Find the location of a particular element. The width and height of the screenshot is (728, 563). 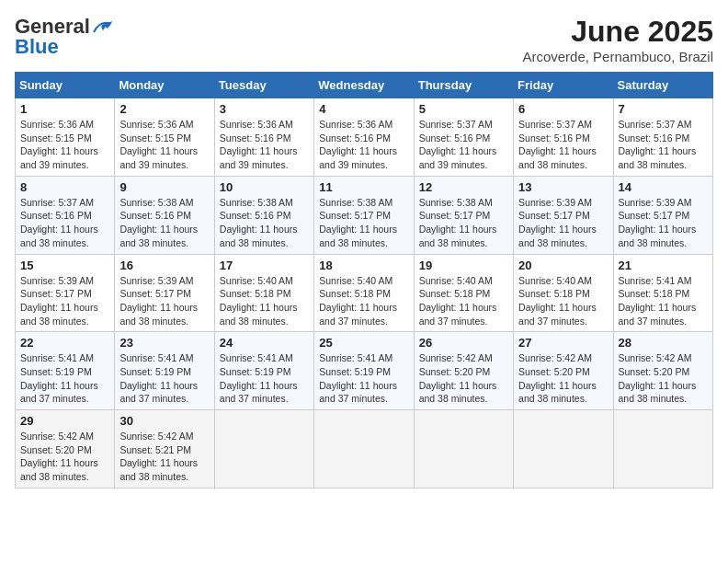

calendar-header-friday: Friday is located at coordinates (563, 86).